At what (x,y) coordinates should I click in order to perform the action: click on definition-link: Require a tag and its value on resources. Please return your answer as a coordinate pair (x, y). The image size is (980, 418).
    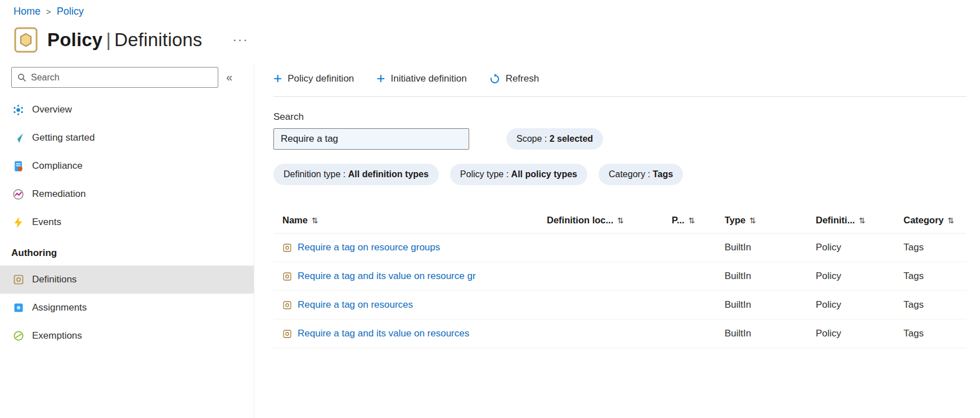
    Looking at the image, I should click on (384, 334).